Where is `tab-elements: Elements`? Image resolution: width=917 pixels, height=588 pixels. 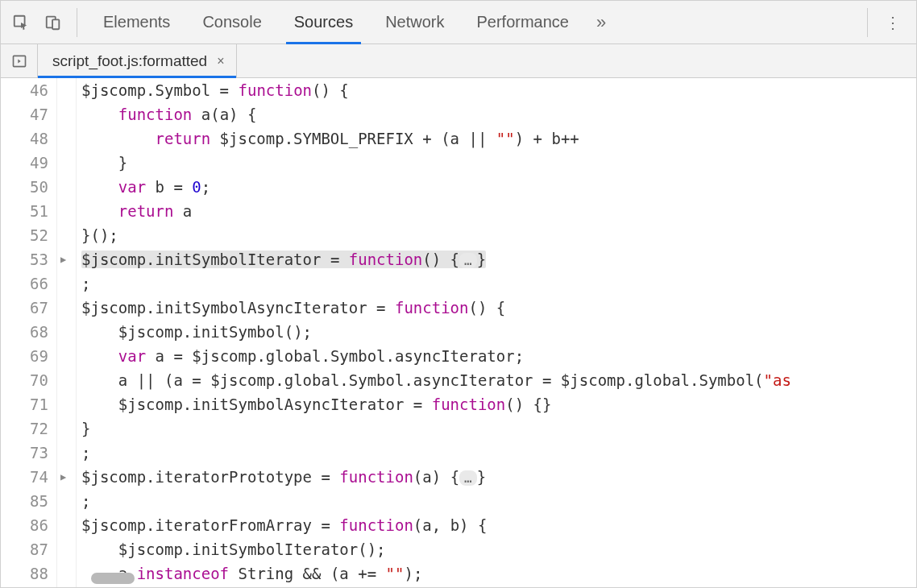
tab-elements: Elements is located at coordinates (137, 23).